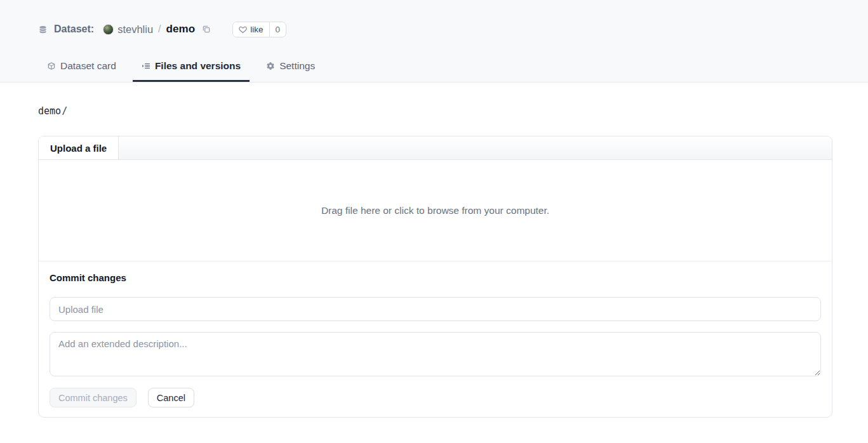  I want to click on like-button: like, so click(251, 29).